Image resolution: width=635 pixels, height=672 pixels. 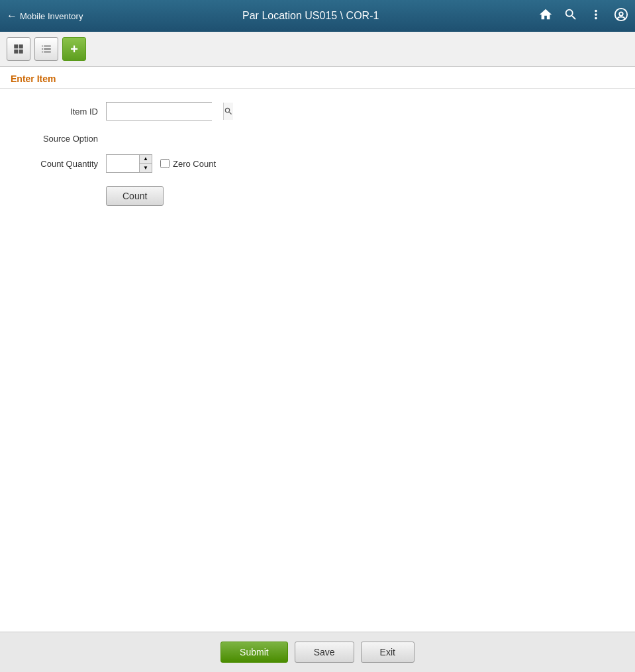 What do you see at coordinates (596, 16) in the screenshot?
I see `more-icon` at bounding box center [596, 16].